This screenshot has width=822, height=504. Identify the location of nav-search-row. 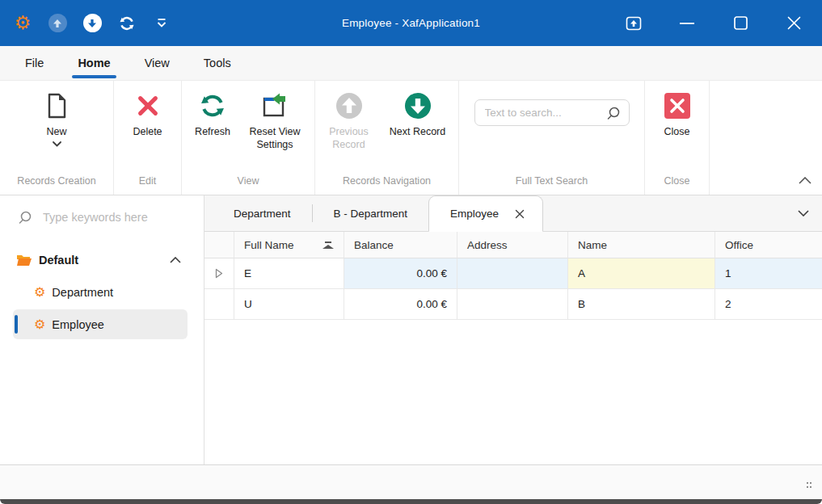
(102, 217).